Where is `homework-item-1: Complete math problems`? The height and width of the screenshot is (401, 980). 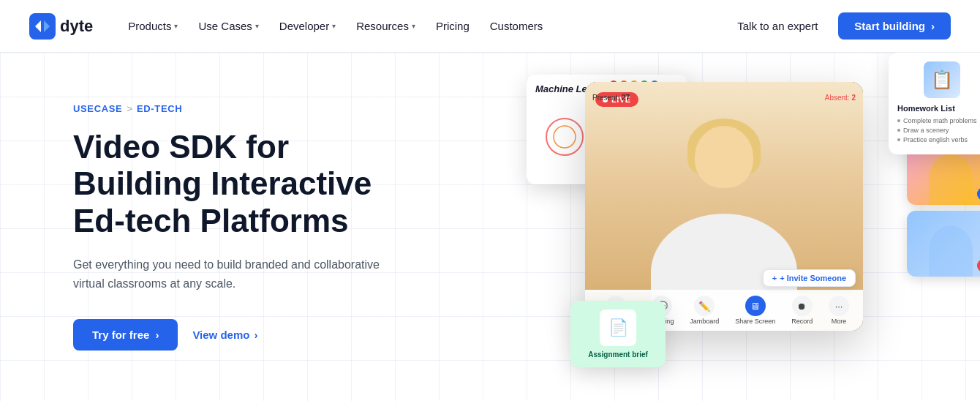 homework-item-1: Complete math problems is located at coordinates (939, 121).